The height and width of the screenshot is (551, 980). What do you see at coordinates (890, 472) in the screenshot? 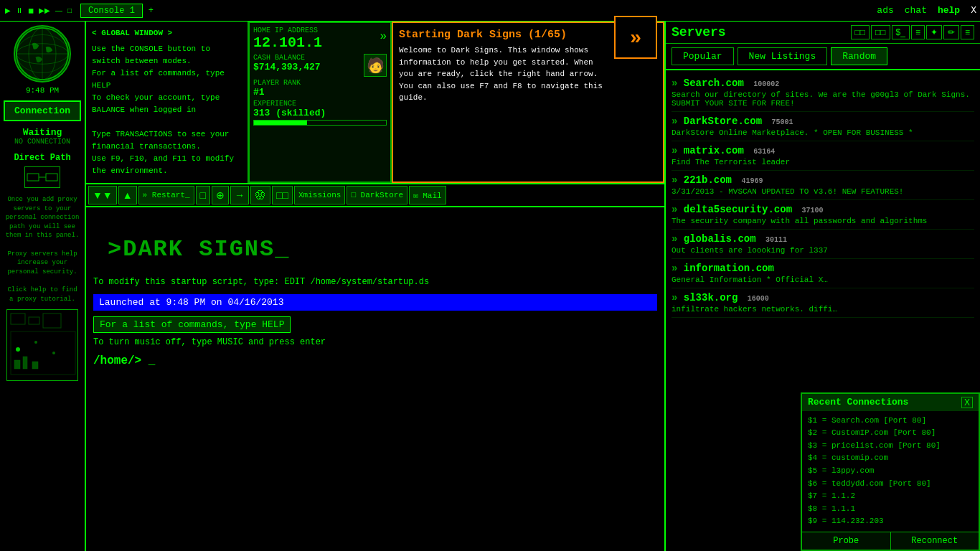
I see `recent-connections-popup: Recent Connections X $1 = Search.com [Po…` at bounding box center [890, 472].